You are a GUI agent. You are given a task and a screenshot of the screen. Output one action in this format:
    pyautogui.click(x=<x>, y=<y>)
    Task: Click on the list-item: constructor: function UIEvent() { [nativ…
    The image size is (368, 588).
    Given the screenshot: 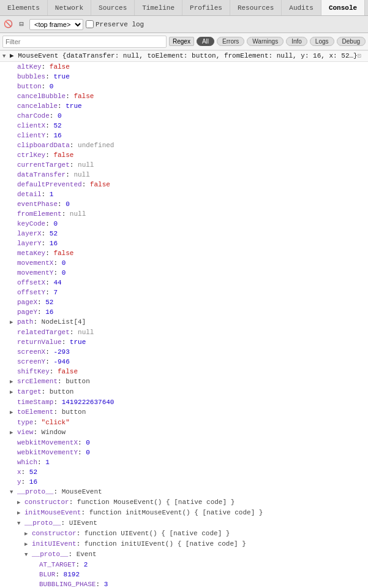 What is the action you would take?
    pyautogui.click(x=184, y=533)
    